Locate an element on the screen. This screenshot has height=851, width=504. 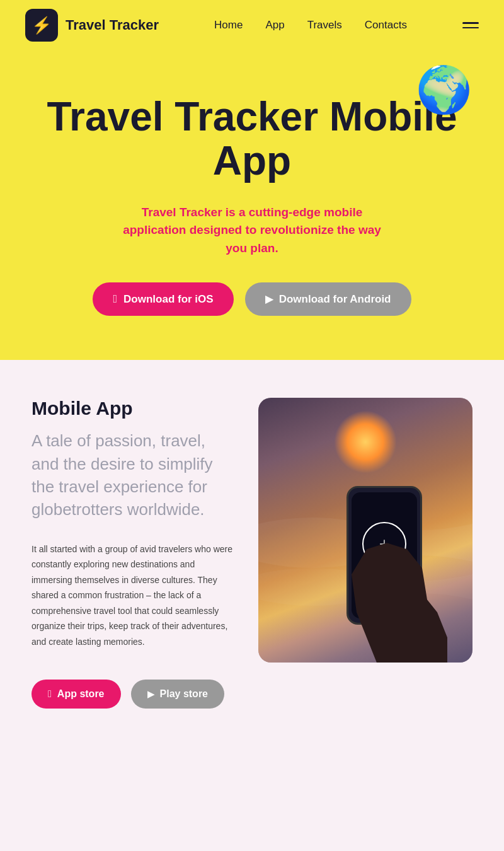
play-icon: ▶ is located at coordinates (269, 299).